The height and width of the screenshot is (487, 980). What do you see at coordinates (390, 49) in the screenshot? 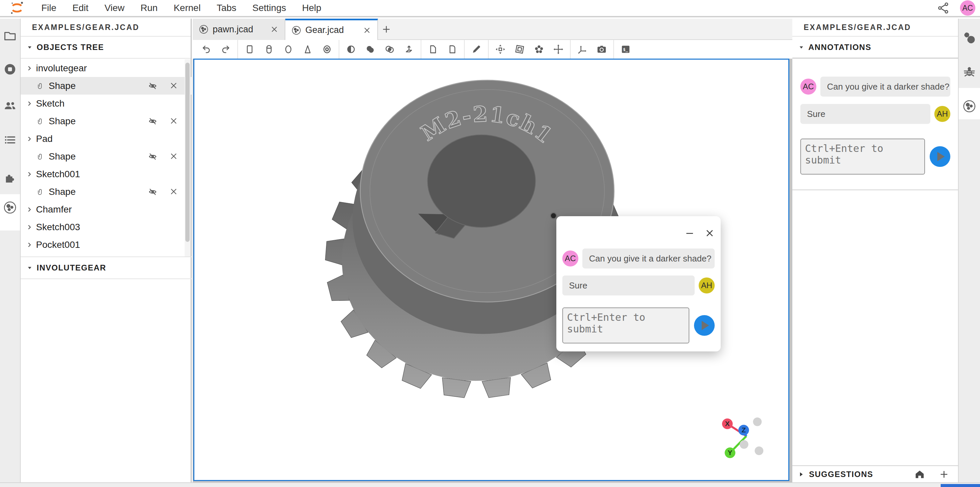
I see `intersection-button` at bounding box center [390, 49].